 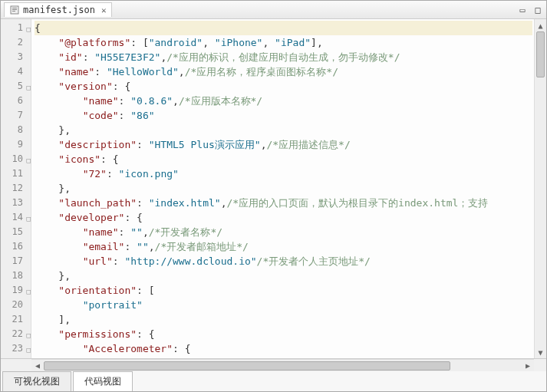 What do you see at coordinates (284, 160) in the screenshot?
I see `code-line: "icons": {` at bounding box center [284, 160].